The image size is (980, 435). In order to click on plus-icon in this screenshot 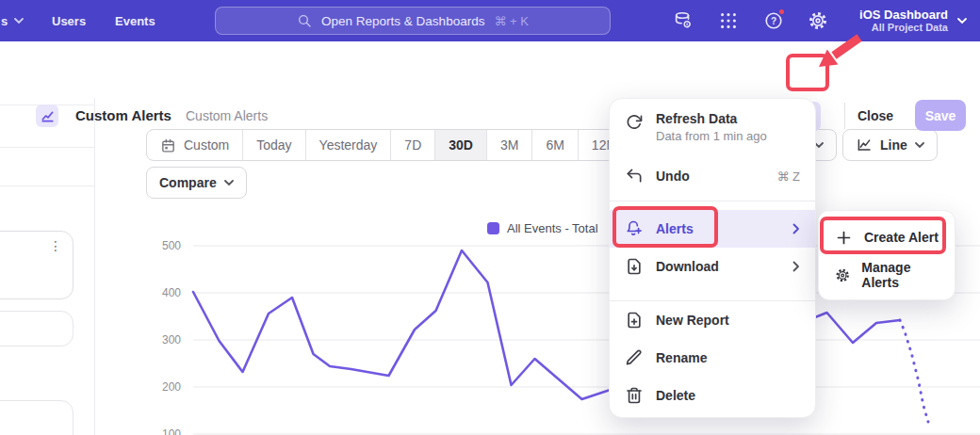, I will do `click(844, 237)`.